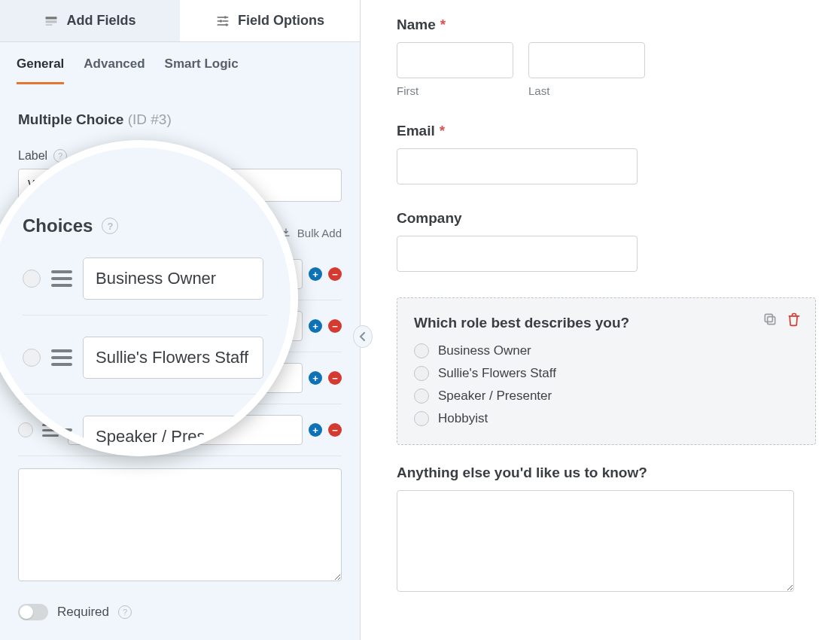 The width and height of the screenshot is (840, 640). What do you see at coordinates (269, 21) in the screenshot?
I see `tab-field-options: Field Options` at bounding box center [269, 21].